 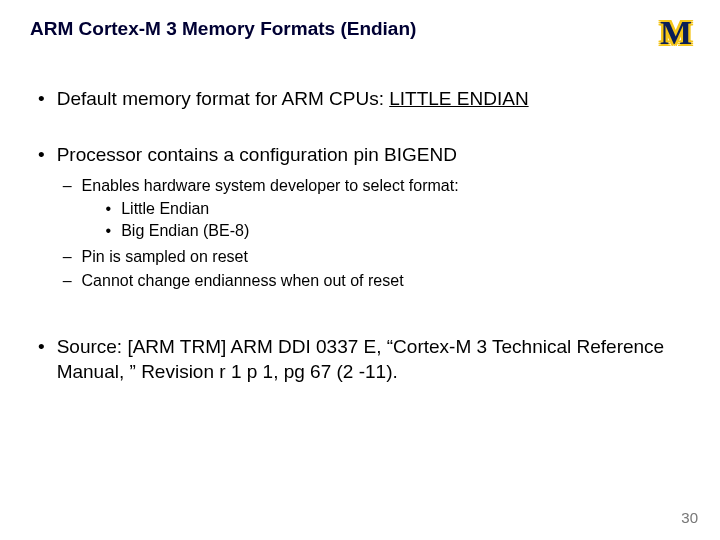 I want to click on s1a-text: Little Endian, so click(x=165, y=208).